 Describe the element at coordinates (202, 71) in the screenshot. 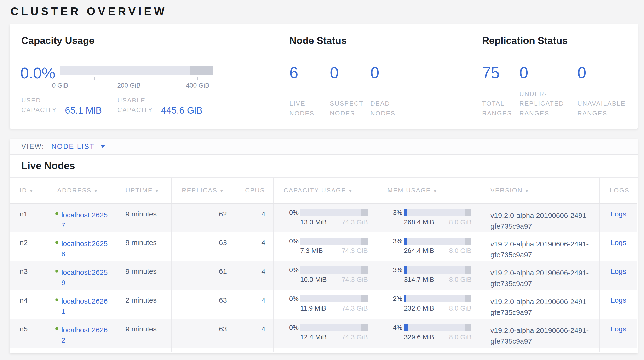

I see `capacity-gauge-reserved-segment` at that location.